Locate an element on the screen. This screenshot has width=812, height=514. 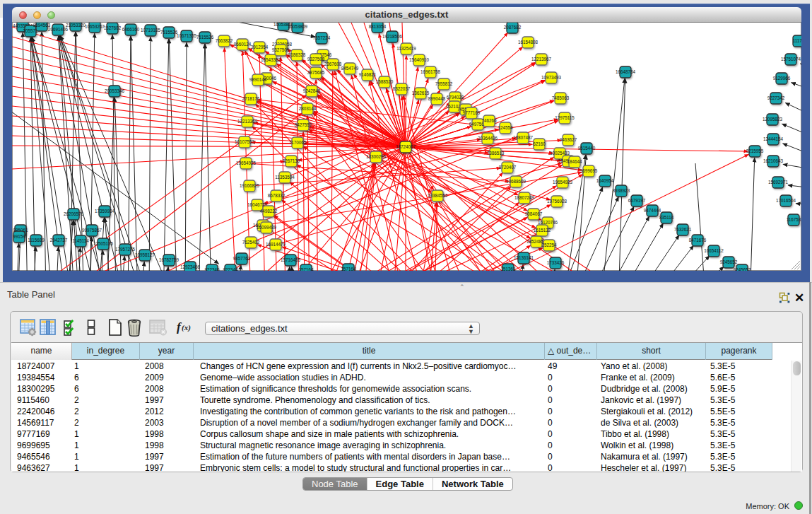
svg-text: 17359934 is located at coordinates (105, 211).